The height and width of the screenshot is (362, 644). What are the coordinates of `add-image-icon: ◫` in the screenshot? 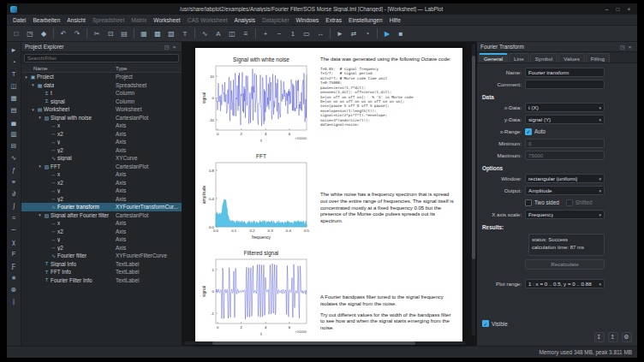 It's located at (233, 34).